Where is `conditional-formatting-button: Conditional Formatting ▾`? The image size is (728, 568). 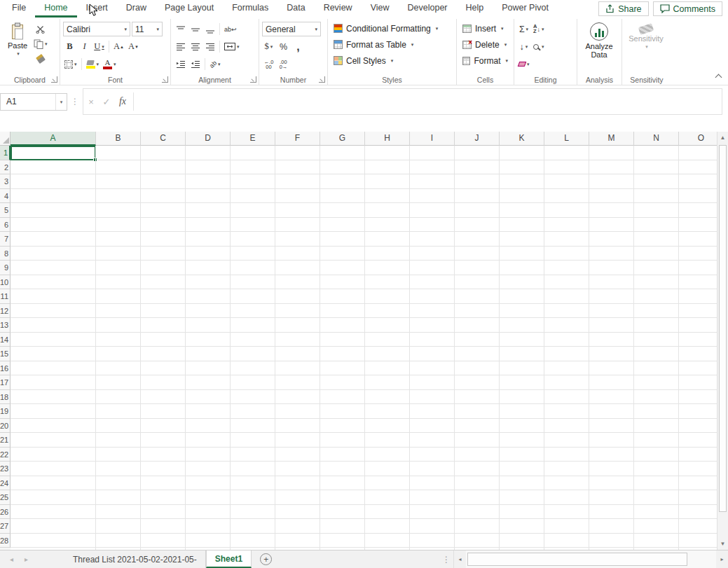
conditional-formatting-button: Conditional Formatting ▾ is located at coordinates (392, 28).